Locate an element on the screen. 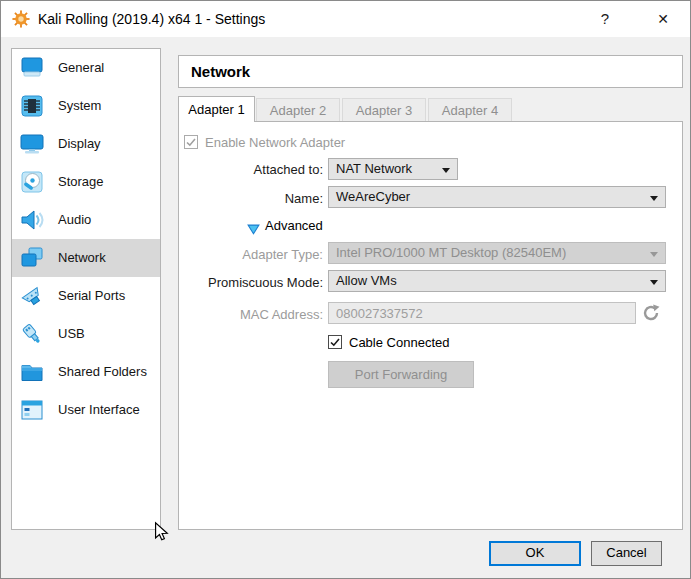 The width and height of the screenshot is (691, 579). network-icon is located at coordinates (32, 258).